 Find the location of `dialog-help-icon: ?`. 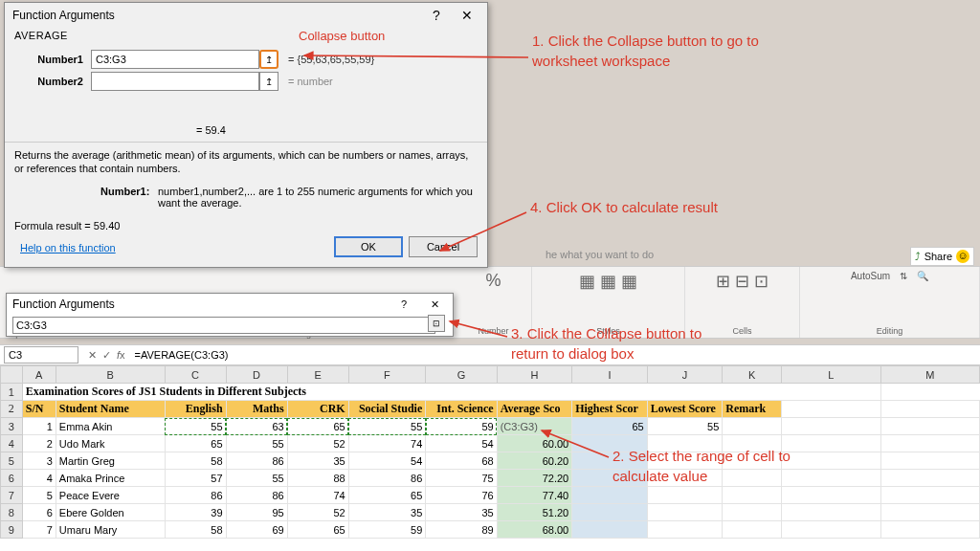

dialog-help-icon: ? is located at coordinates (436, 15).